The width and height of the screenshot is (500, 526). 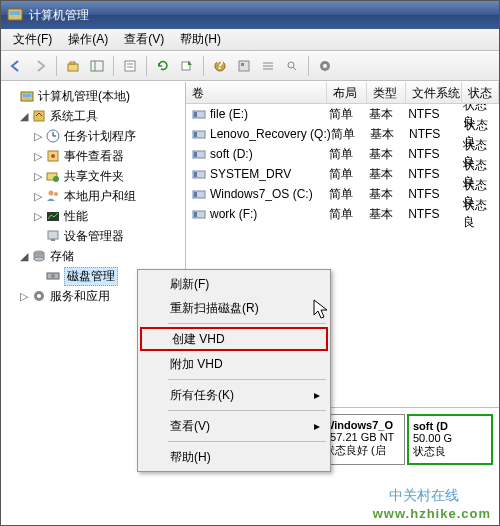 I want to click on ctx-rescan: 重新扫描磁盘(R), so click(x=234, y=308).